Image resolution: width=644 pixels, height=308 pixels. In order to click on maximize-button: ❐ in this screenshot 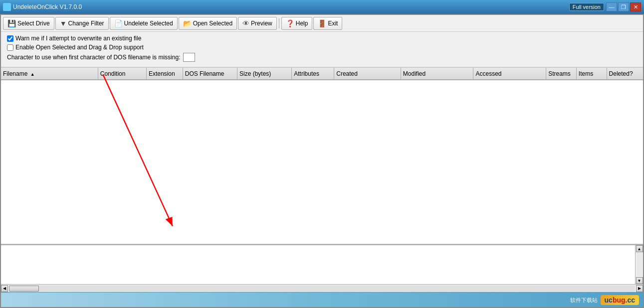, I will do `click(624, 7)`.